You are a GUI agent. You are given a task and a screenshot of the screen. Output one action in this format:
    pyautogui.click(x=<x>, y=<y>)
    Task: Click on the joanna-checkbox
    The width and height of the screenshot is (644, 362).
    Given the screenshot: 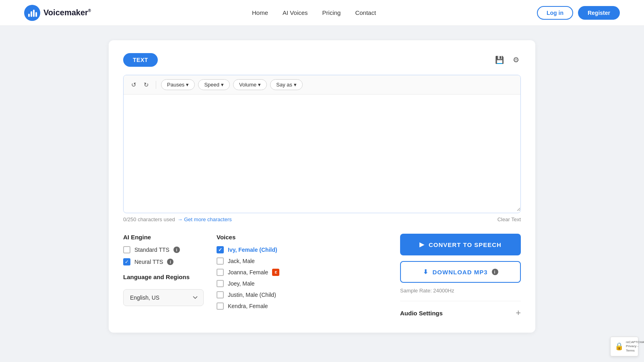 What is the action you would take?
    pyautogui.click(x=220, y=272)
    